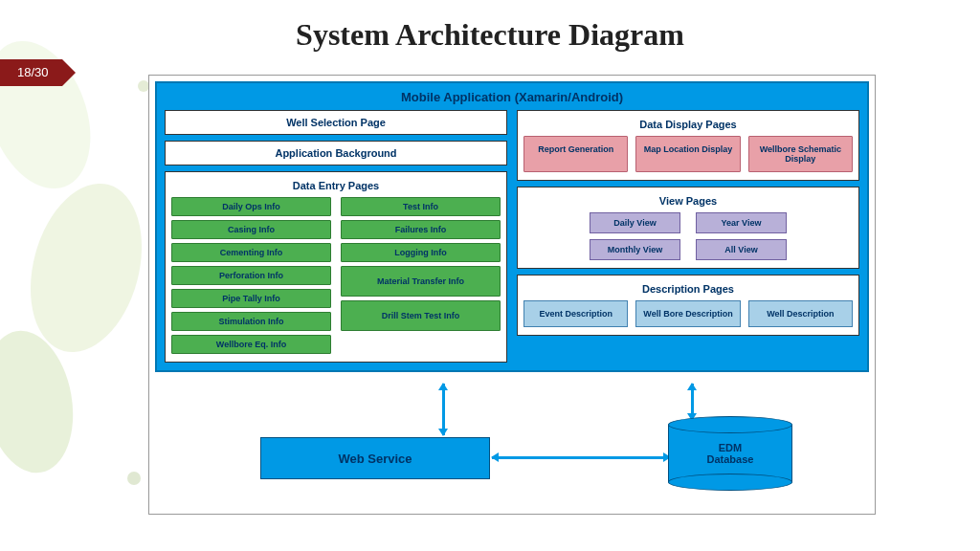 The width and height of the screenshot is (980, 551). I want to click on page-number-badge: 18/30, so click(31, 73).